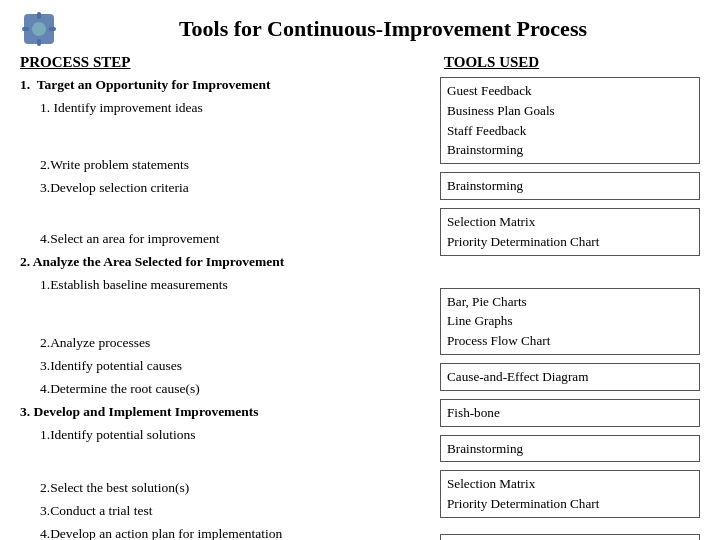 This screenshot has width=720, height=540. I want to click on step-2-2-label: 2.Analyze processes, so click(95, 342).